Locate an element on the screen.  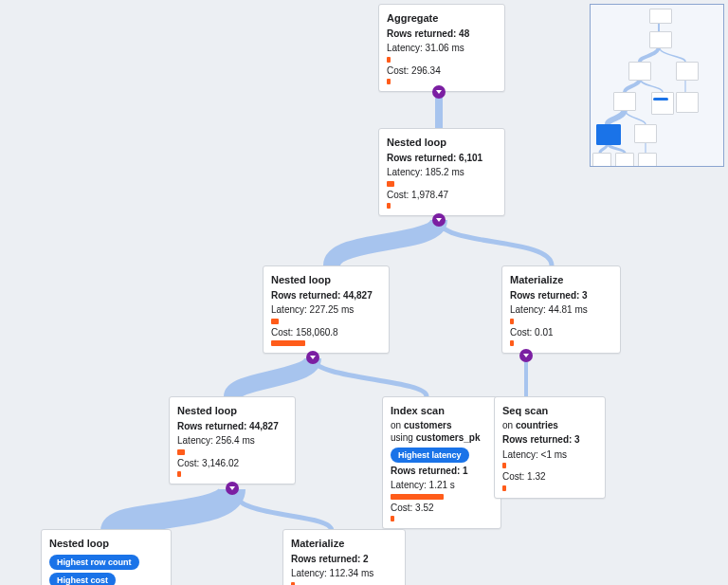
latency-label: Latency: 227.25 ms is located at coordinates (326, 310).